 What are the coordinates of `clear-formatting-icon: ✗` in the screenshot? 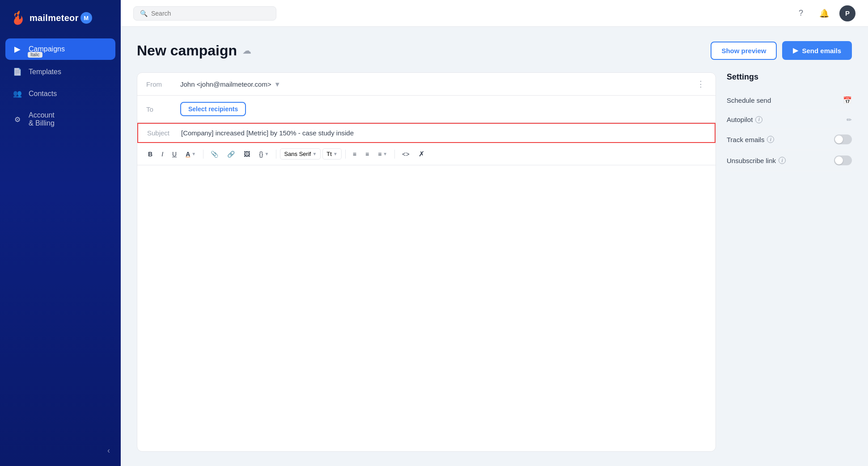 It's located at (421, 154).